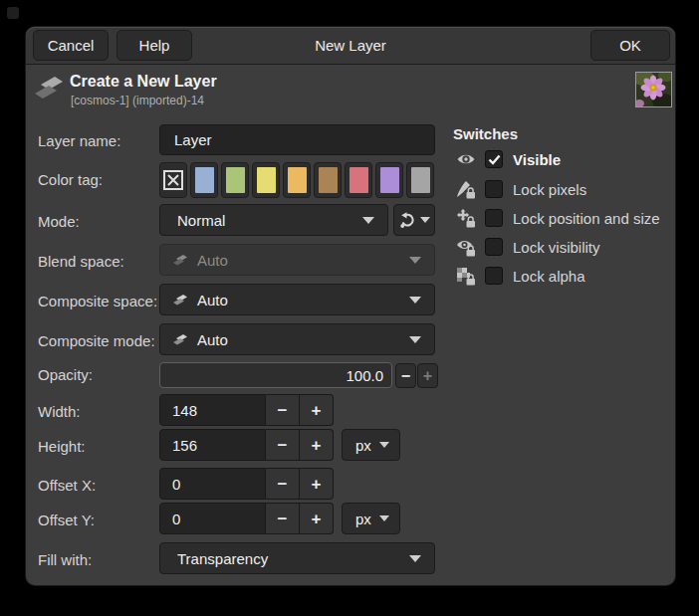  I want to click on lock-visibility-label: Lock visibility, so click(557, 247).